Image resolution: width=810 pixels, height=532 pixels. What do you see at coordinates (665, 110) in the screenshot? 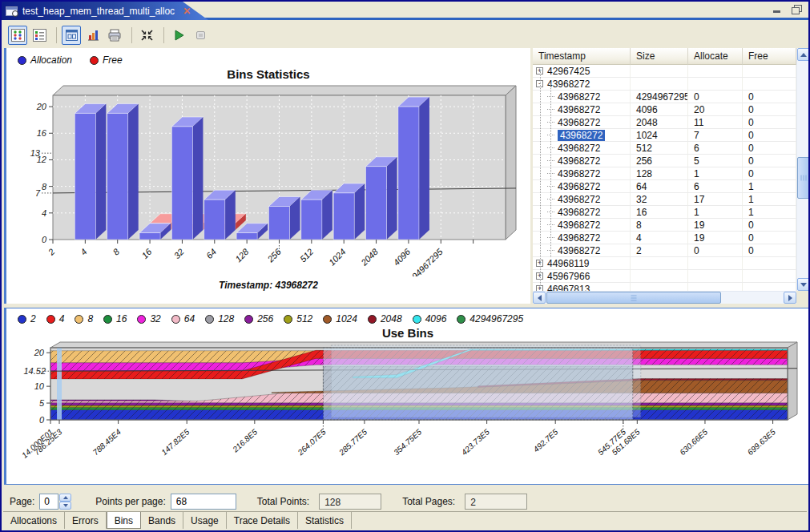
I see `table-row: 439682724096200` at bounding box center [665, 110].